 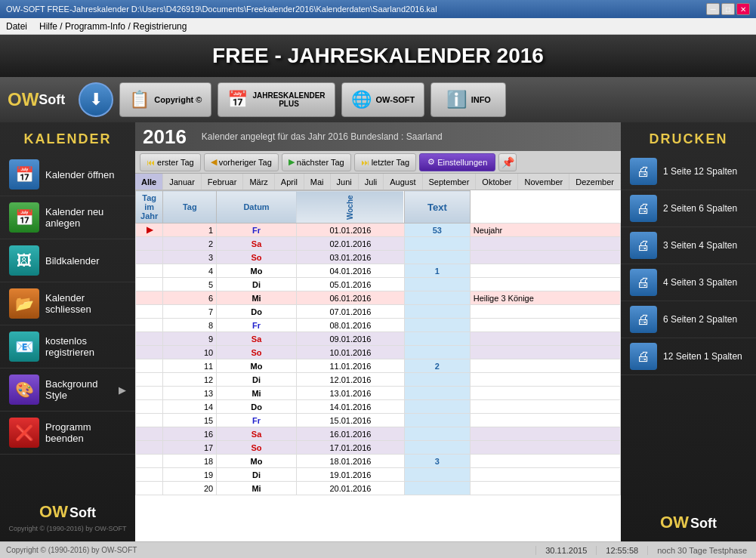 What do you see at coordinates (702, 356) in the screenshot?
I see `print-12s1sp-label: 12 Seiten 1 Spalten` at bounding box center [702, 356].